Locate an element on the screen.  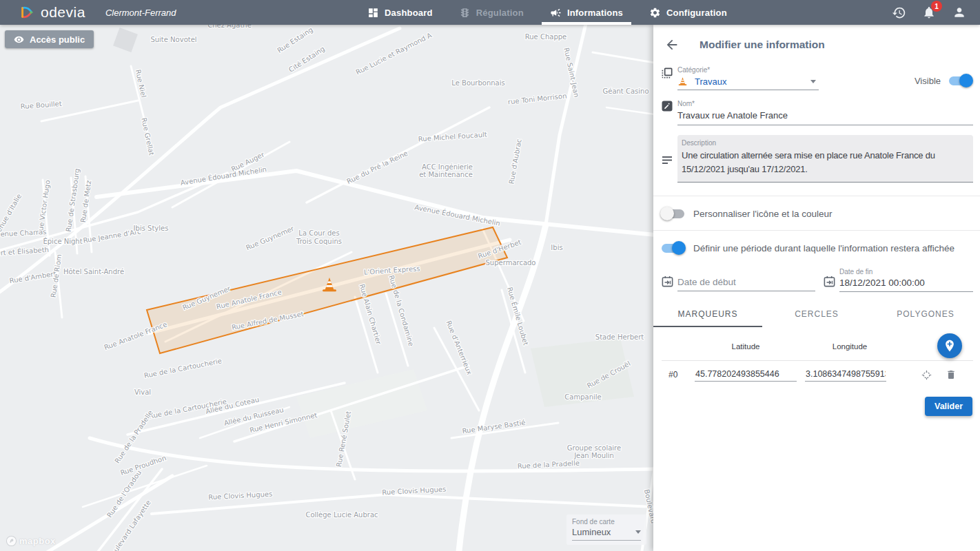
map-street-label: La Cour des is located at coordinates (318, 233).